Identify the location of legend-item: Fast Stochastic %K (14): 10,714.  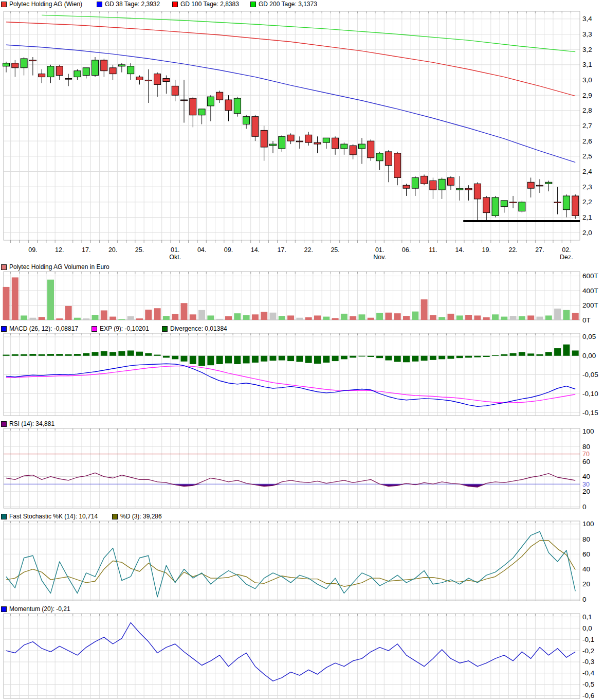
(49, 516).